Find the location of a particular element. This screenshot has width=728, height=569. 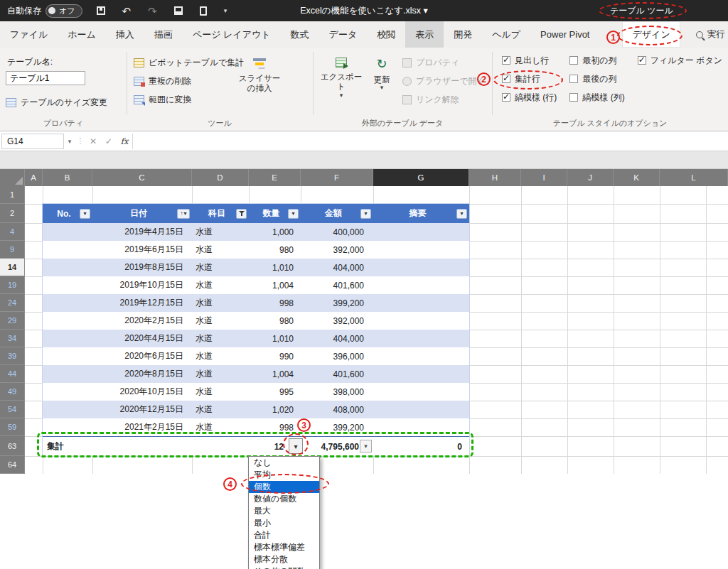

table-row: 2020年8月15日 水道 1,004 401,600 is located at coordinates (256, 374).